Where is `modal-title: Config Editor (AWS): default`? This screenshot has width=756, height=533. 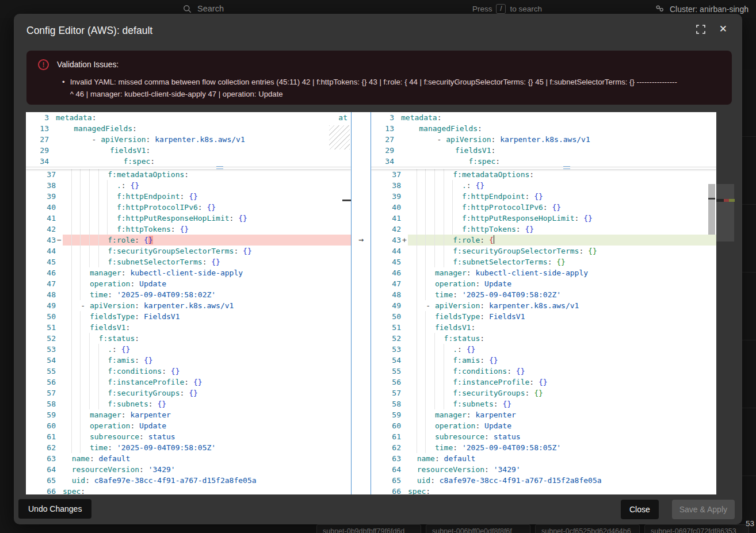
modal-title: Config Editor (AWS): default is located at coordinates (90, 30).